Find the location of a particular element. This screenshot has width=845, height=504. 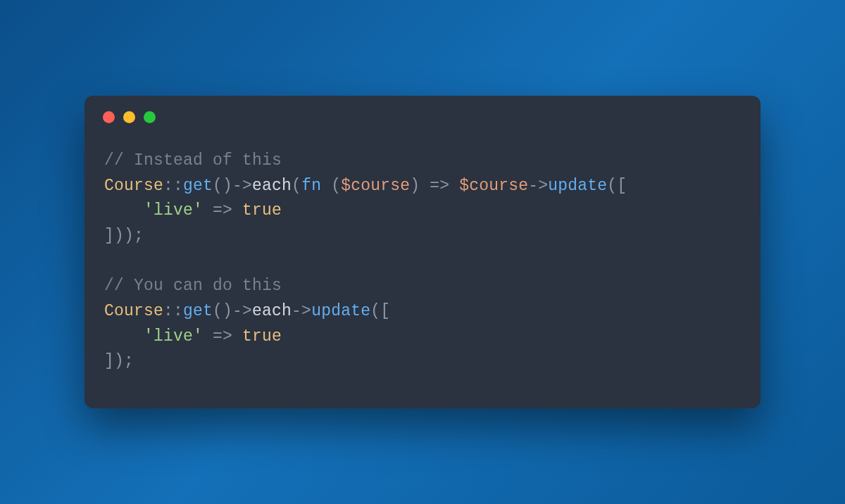

window-titlebar is located at coordinates (423, 113).